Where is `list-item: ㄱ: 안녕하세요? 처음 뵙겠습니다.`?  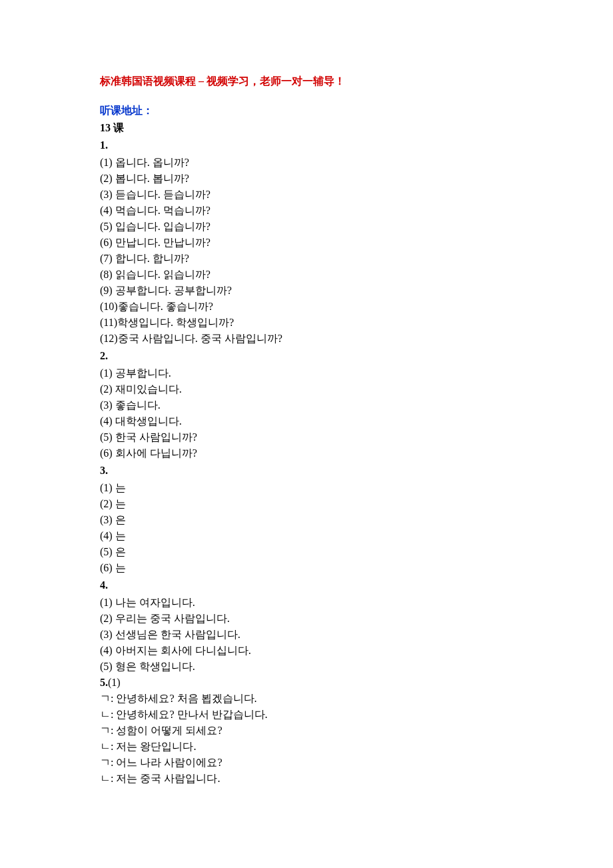
list-item: ㄱ: 안녕하세요? 처음 뵙겠습니다. is located at coordinates (306, 699).